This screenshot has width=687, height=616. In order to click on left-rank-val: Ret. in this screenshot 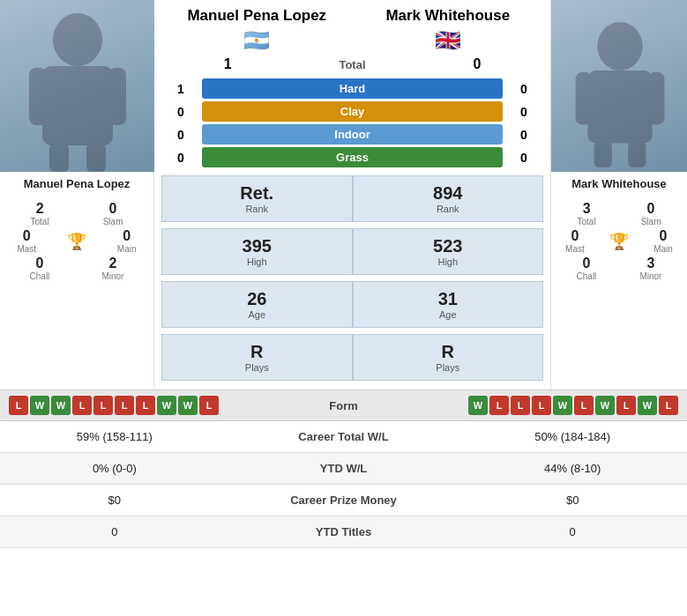, I will do `click(258, 194)`.